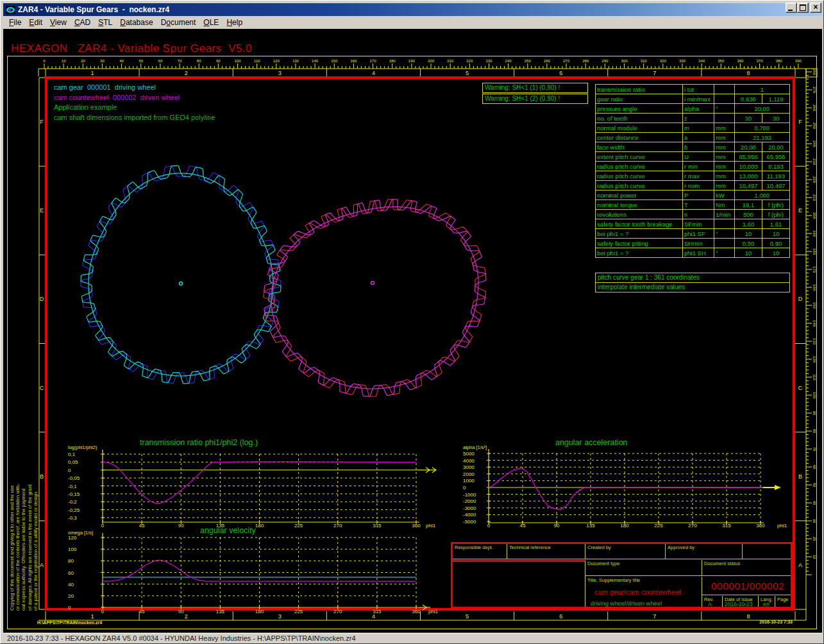  Describe the element at coordinates (625, 484) in the screenshot. I see `chart-2: 500040003000200010000-1000-2000-3000-400…` at that location.